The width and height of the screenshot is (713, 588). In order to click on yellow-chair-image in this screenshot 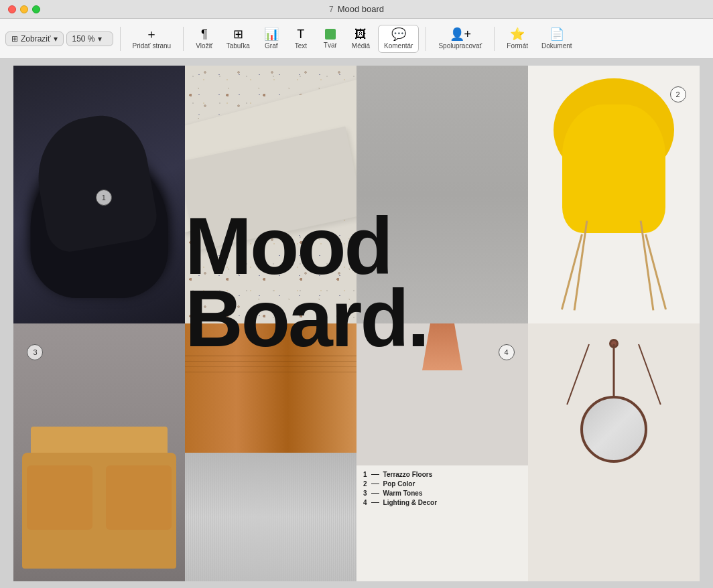, I will do `click(614, 194)`.